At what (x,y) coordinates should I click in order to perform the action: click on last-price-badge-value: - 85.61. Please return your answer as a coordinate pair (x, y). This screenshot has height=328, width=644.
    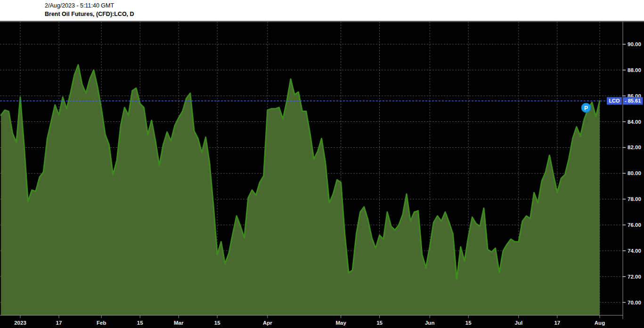
    Looking at the image, I should click on (633, 101).